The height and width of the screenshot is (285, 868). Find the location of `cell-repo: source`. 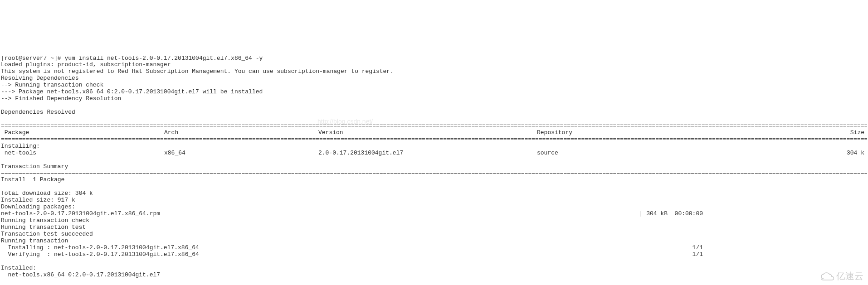

cell-repo: source is located at coordinates (611, 153).